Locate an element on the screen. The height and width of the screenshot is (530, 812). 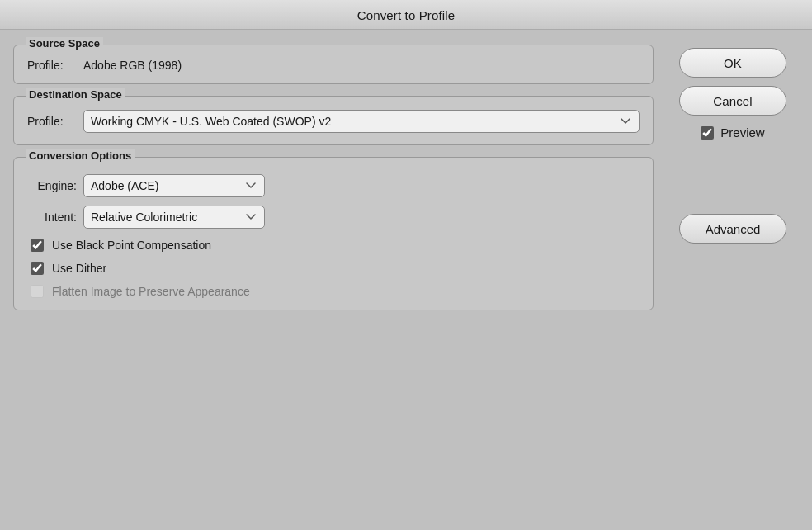
black-point-label: Use Black Point Compensation is located at coordinates (132, 245).